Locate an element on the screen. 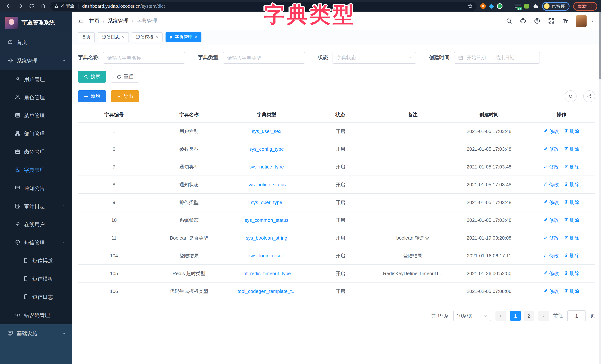 The width and height of the screenshot is (601, 364). bookmark-star-icon is located at coordinates (470, 6).